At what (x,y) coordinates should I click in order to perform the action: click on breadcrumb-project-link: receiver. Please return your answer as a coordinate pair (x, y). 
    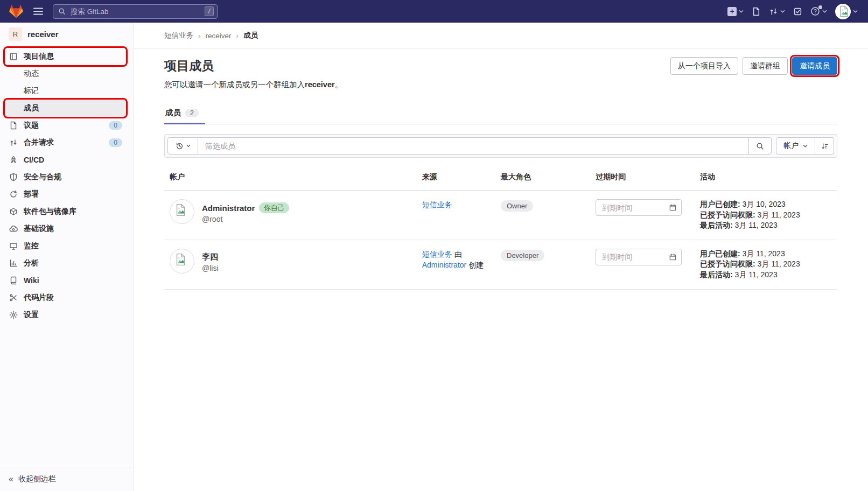
    Looking at the image, I should click on (219, 36).